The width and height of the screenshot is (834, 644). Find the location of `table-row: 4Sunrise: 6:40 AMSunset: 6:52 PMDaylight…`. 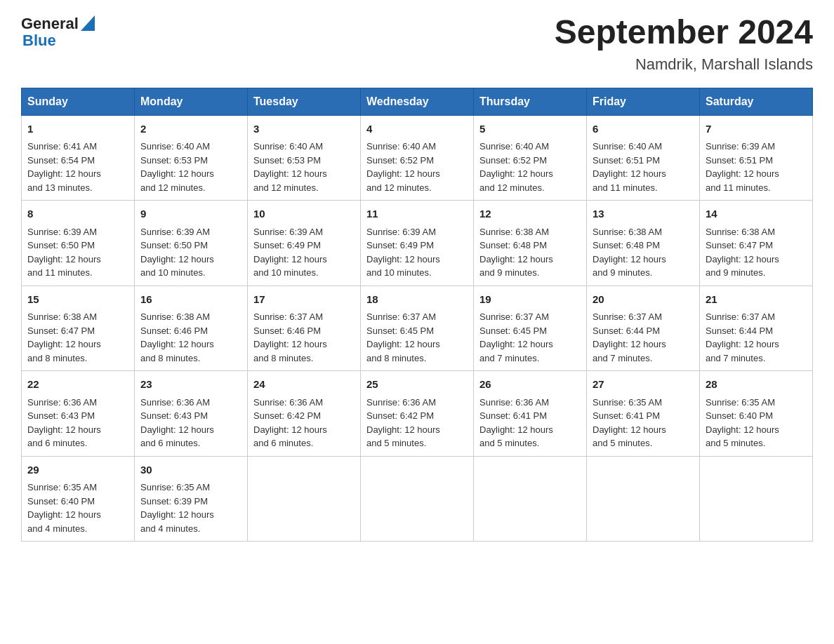

table-row: 4Sunrise: 6:40 AMSunset: 6:52 PMDaylight… is located at coordinates (417, 158).